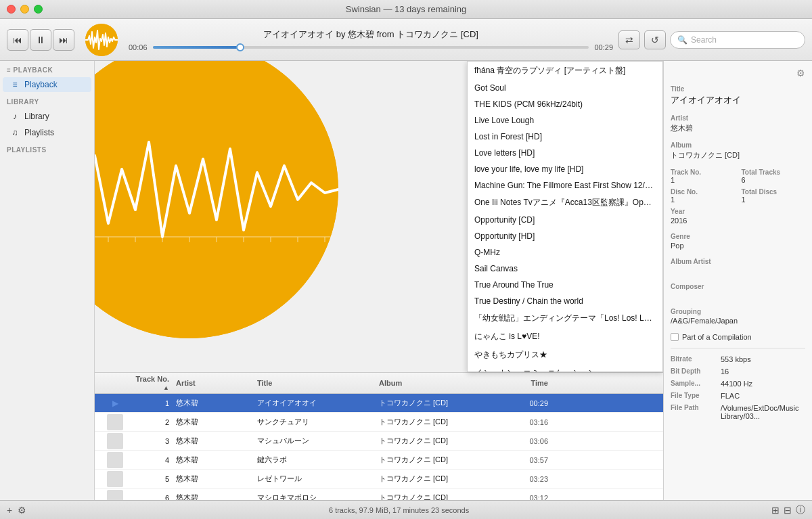 The height and width of the screenshot is (519, 812). What do you see at coordinates (379, 447) in the screenshot?
I see `track-table-body: ▶ 1 悠木碧 アイオイアオオイ トコワカノクニ [CD] 00:29 2 悠木…` at bounding box center [379, 447].